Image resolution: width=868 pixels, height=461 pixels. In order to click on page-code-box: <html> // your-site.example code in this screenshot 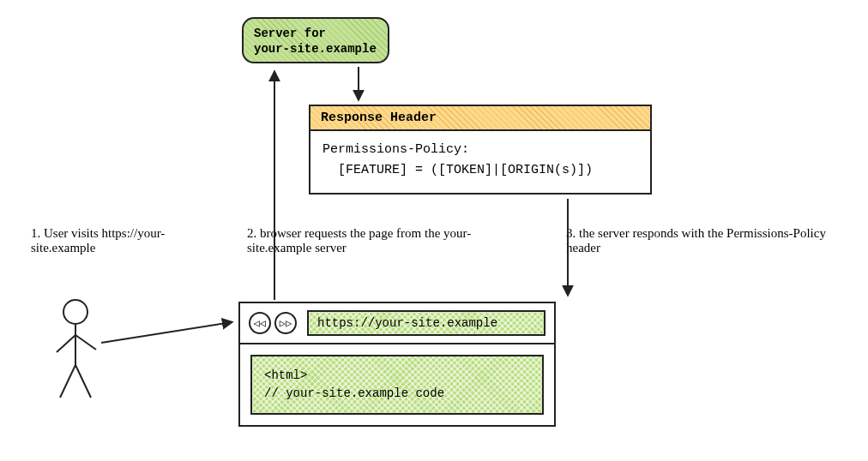, I will do `click(397, 385)`.